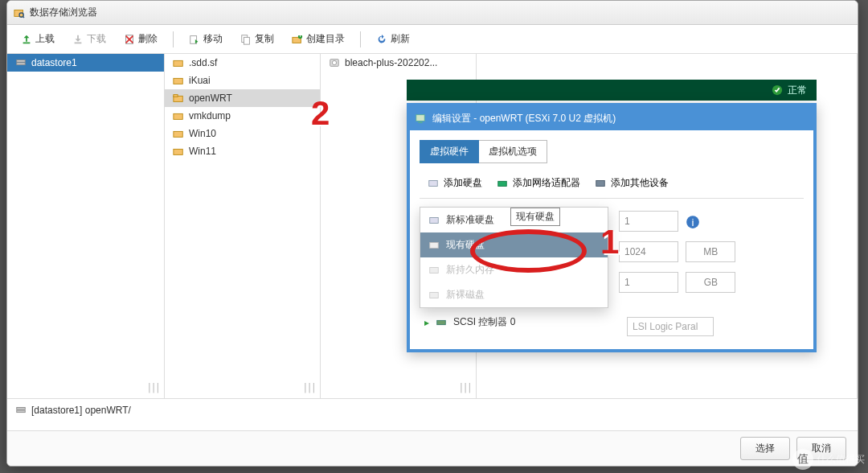 This screenshot has height=473, width=868. What do you see at coordinates (334, 63) in the screenshot?
I see `disk-file-icon` at bounding box center [334, 63].